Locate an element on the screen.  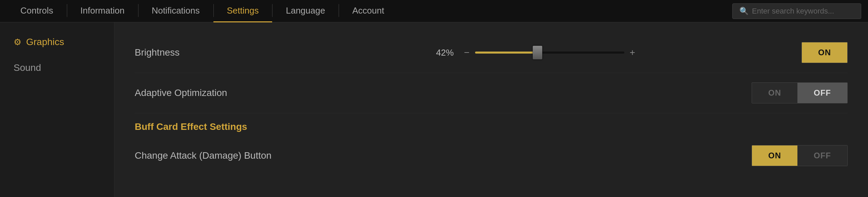
tab-account: Account is located at coordinates (368, 11).